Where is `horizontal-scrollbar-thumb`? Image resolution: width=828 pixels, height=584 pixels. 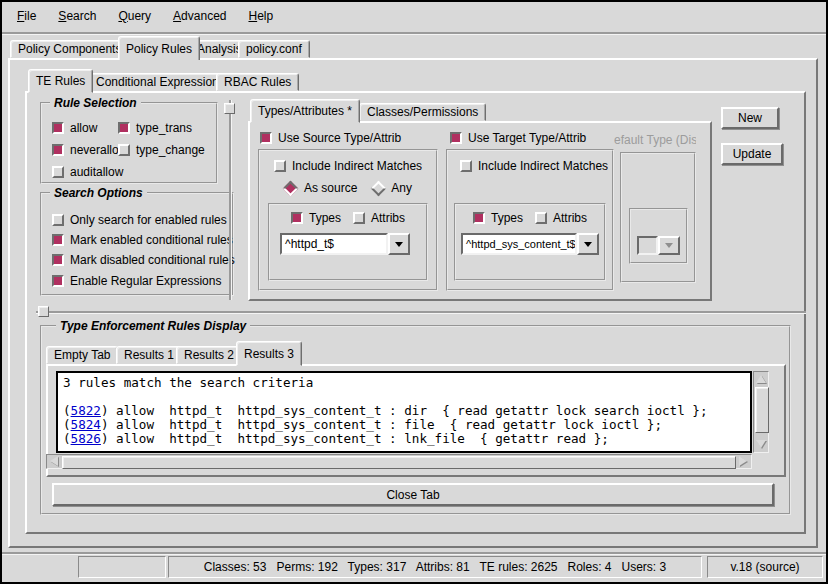
horizontal-scrollbar-thumb is located at coordinates (399, 462).